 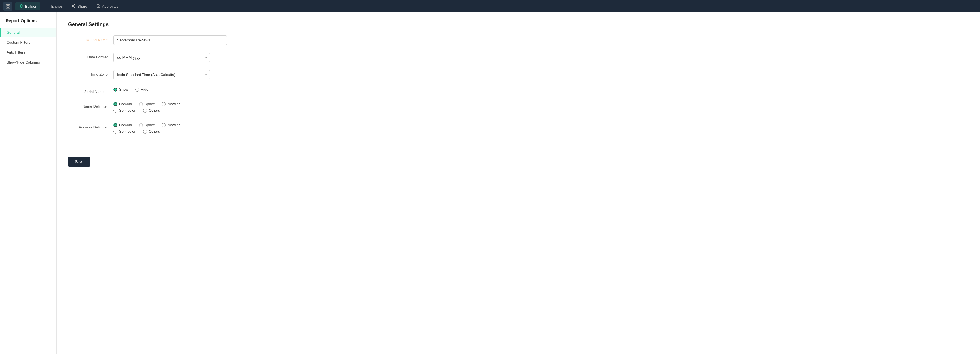 I want to click on approvals-icon, so click(x=98, y=6).